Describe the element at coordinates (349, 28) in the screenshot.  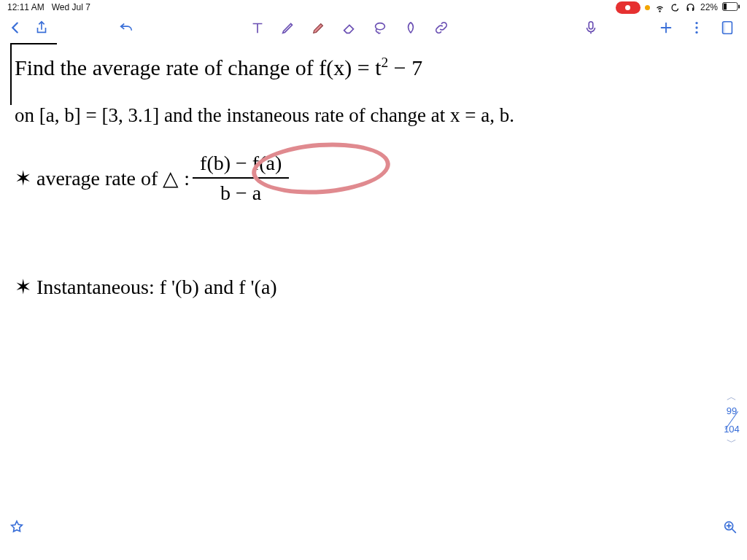
I see `eraser-tool-button` at that location.